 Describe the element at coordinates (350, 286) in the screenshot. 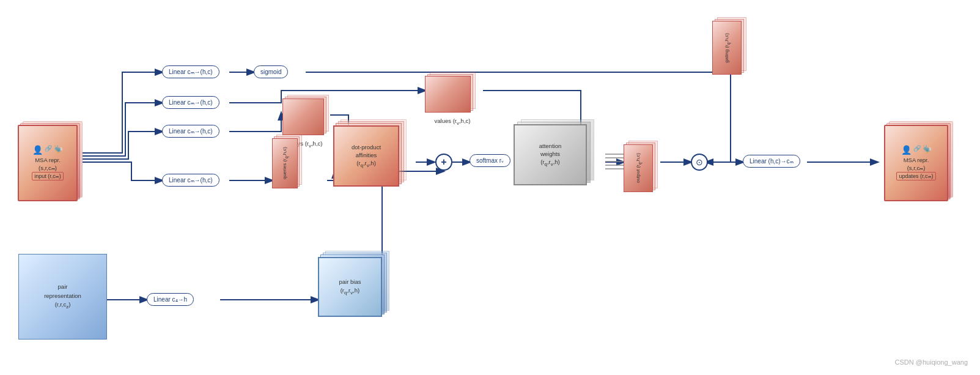

I see `pair-bias-label: pair bias(rq,rv,h)` at that location.